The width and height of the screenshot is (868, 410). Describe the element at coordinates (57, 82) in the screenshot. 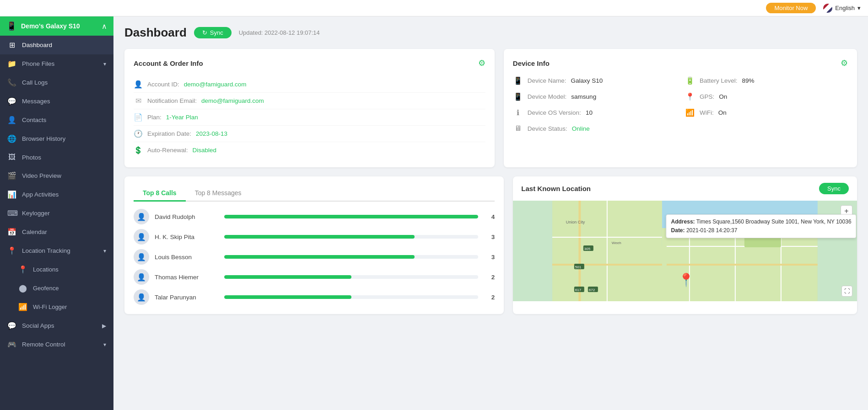

I see `sidebar-item-call-logs: 📞 Call Logs` at that location.